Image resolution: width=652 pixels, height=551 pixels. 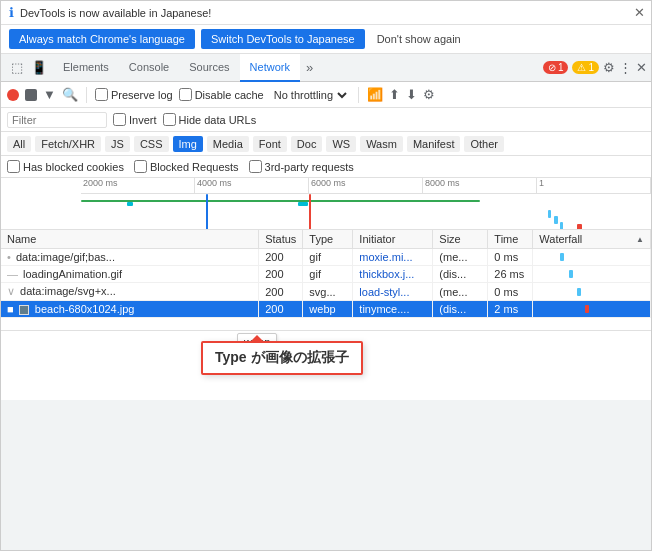 What do you see at coordinates (14, 166) in the screenshot?
I see `blocked-cookies-input` at bounding box center [14, 166].